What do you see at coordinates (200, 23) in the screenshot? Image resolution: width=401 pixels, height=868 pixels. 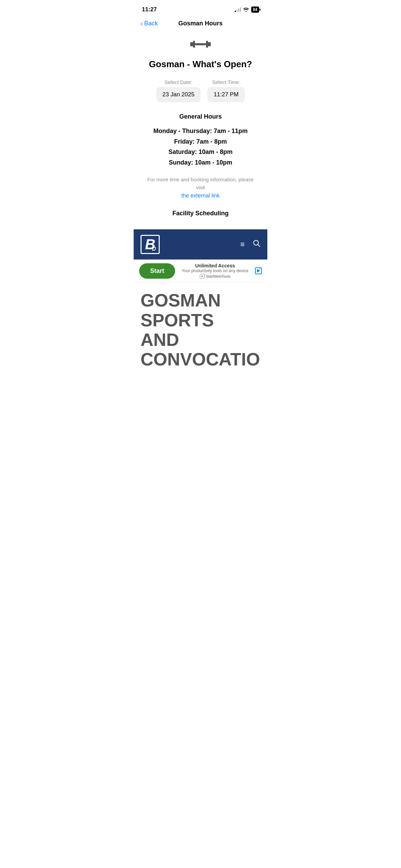 I see `nav-title: Gosman Hours` at bounding box center [200, 23].